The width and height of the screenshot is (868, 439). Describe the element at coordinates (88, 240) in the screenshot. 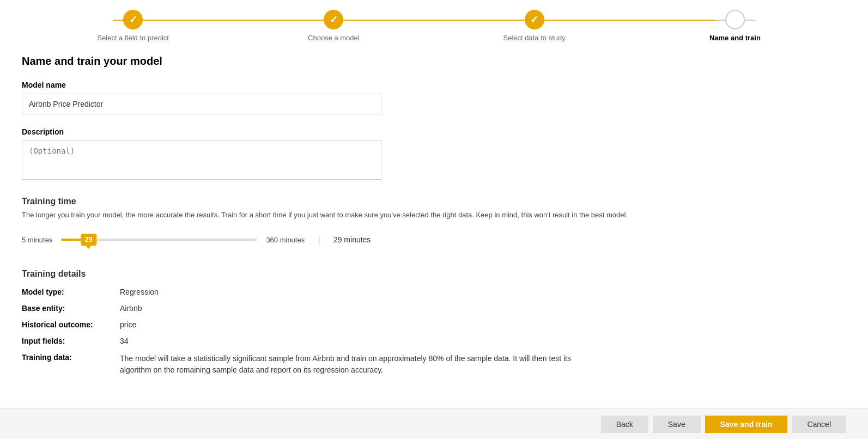

I see `slider-thumb: 29` at that location.